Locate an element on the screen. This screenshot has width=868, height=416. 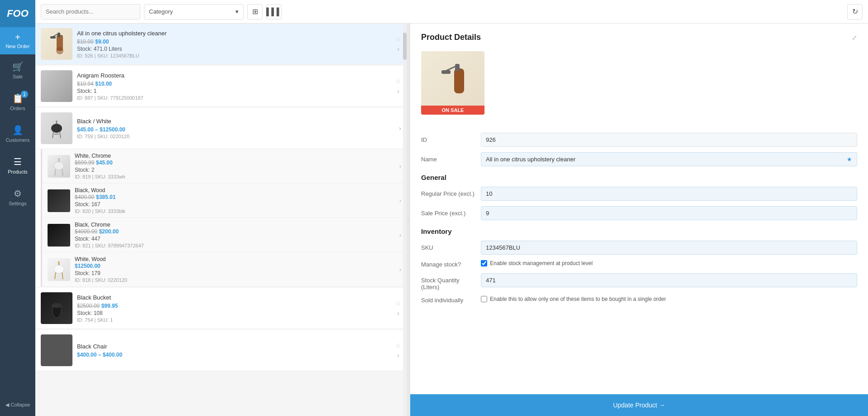
product-item: Anigram Roostera $10.94 $10.00 Stock: 1 … is located at coordinates (221, 86).